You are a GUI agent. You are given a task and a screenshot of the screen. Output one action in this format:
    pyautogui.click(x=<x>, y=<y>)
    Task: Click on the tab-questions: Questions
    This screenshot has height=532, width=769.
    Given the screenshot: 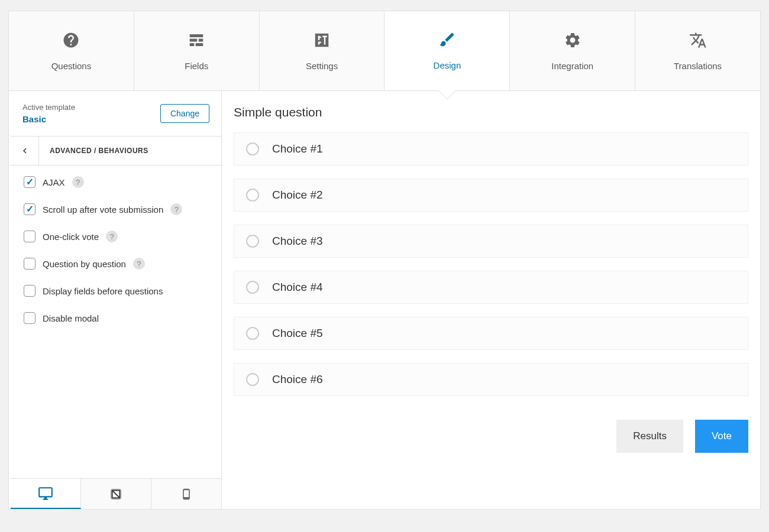 What is the action you would take?
    pyautogui.click(x=72, y=51)
    